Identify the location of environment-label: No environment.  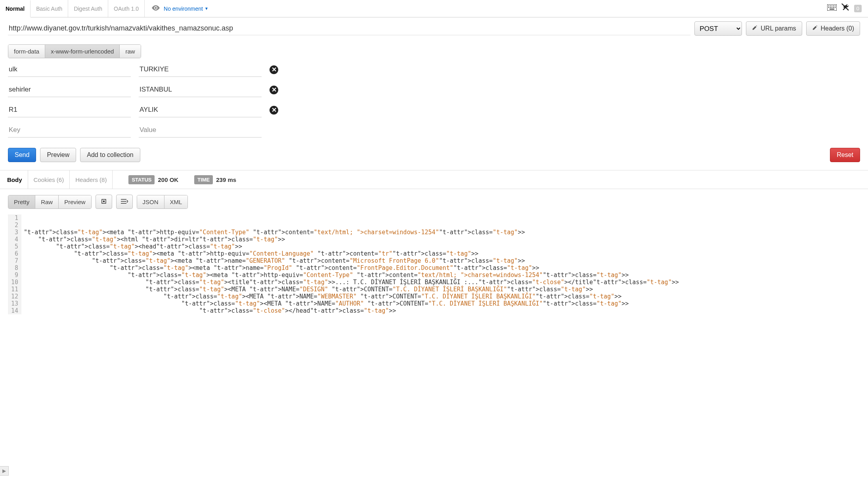
(183, 9).